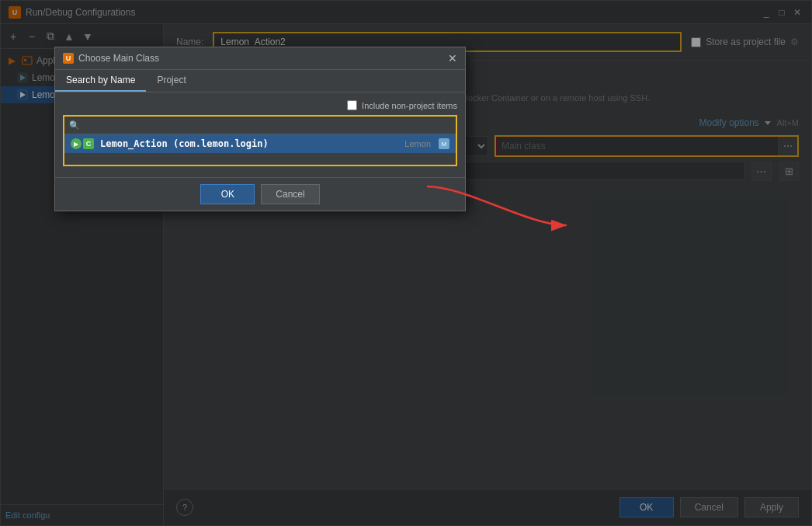 This screenshot has height=526, width=812. What do you see at coordinates (227, 194) in the screenshot?
I see `modal-ok-button: OK` at bounding box center [227, 194].